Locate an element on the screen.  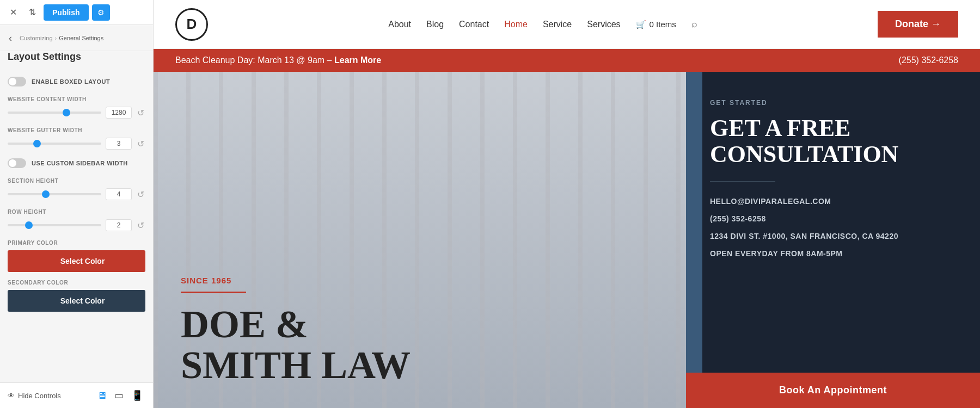
hero-since: SINCE 1965 is located at coordinates (420, 281).